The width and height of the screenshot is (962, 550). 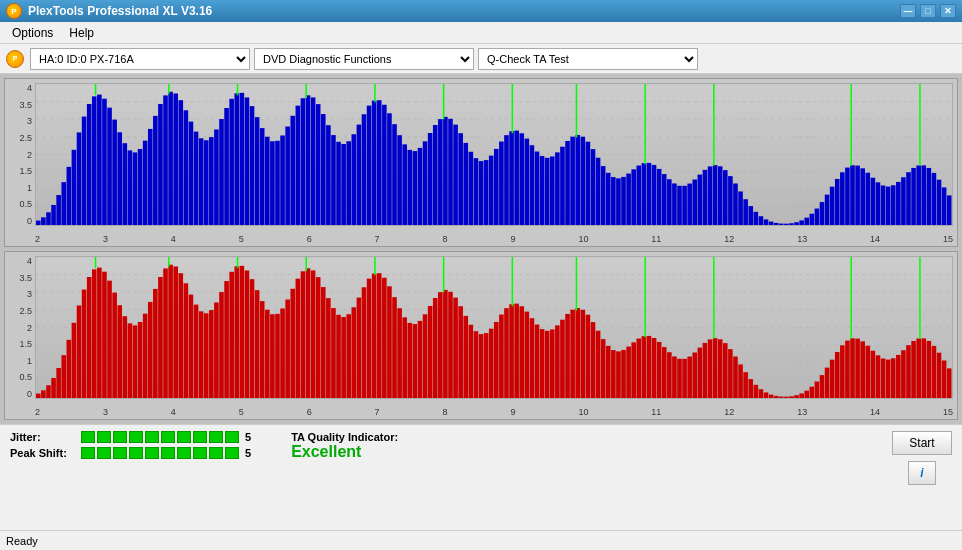 I want to click on bottom-chart-y-axis: 4 3.5 3 2.5 2 1.5 1 0.5 0, so click(x=20, y=328).